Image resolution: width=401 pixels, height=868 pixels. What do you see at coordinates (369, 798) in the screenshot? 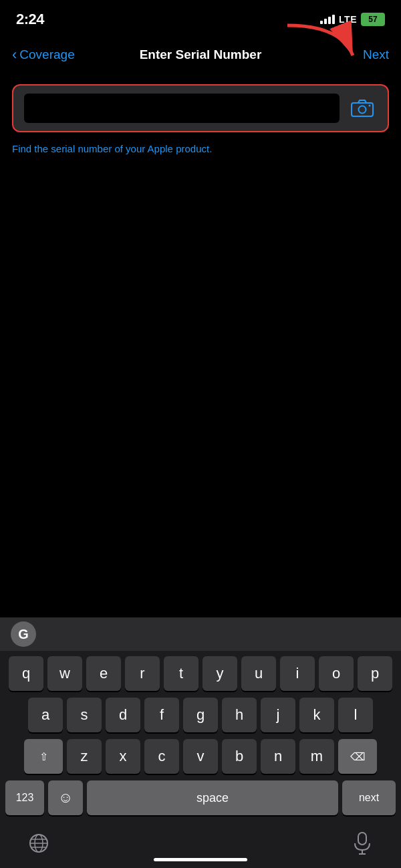
I see `keyboard-next-key: next` at bounding box center [369, 798].